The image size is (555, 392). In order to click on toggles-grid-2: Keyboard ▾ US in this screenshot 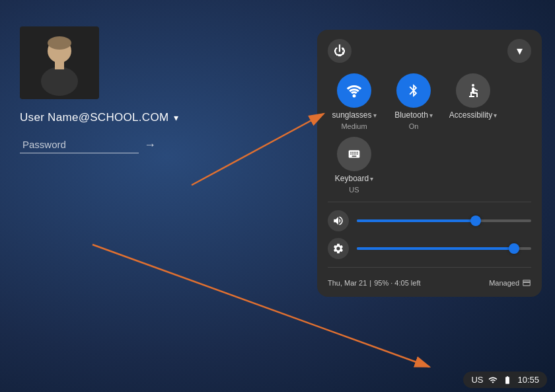, I will do `click(429, 165)`.